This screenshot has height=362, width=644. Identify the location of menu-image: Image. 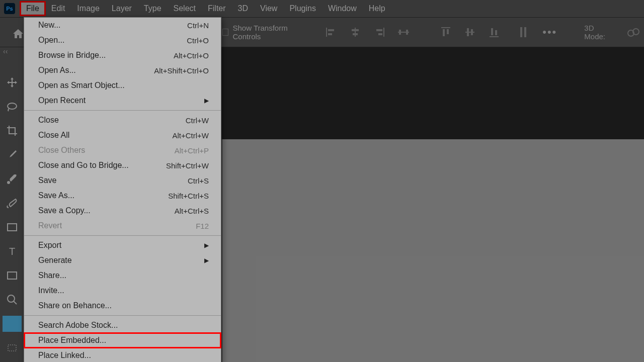
(88, 9).